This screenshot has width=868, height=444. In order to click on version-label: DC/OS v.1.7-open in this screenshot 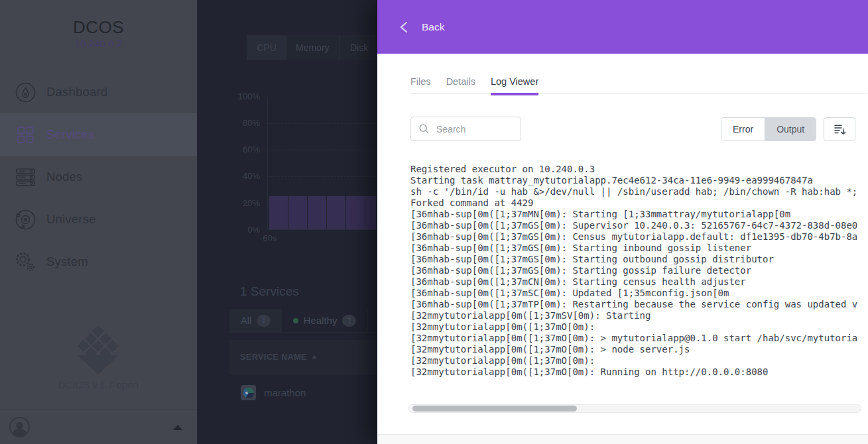, I will do `click(98, 384)`.